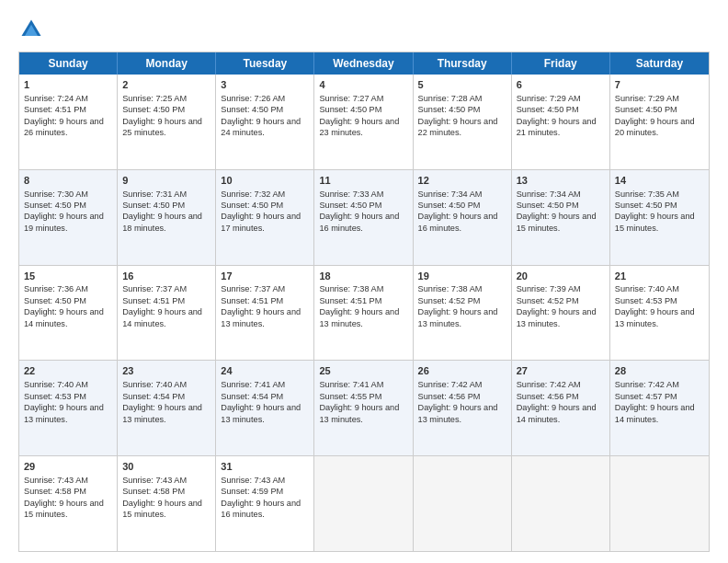 The height and width of the screenshot is (563, 728). Describe the element at coordinates (56, 289) in the screenshot. I see `sunrise-info: Sunrise: 7:36 AM` at that location.